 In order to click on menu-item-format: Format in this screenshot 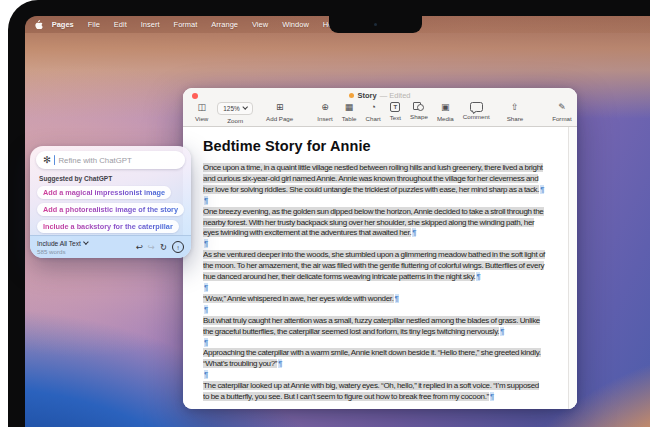, I will do `click(186, 24)`.